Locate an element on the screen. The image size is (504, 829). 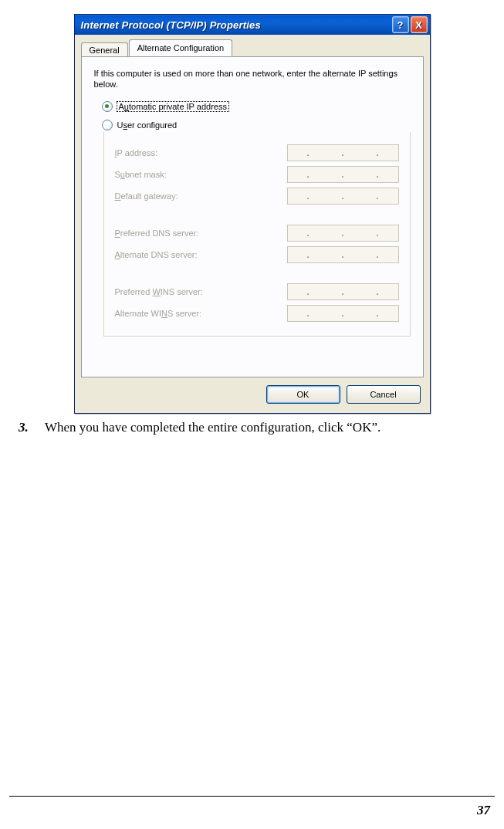
tab-alternate-configuration: Alternate Configuration is located at coordinates (181, 48).